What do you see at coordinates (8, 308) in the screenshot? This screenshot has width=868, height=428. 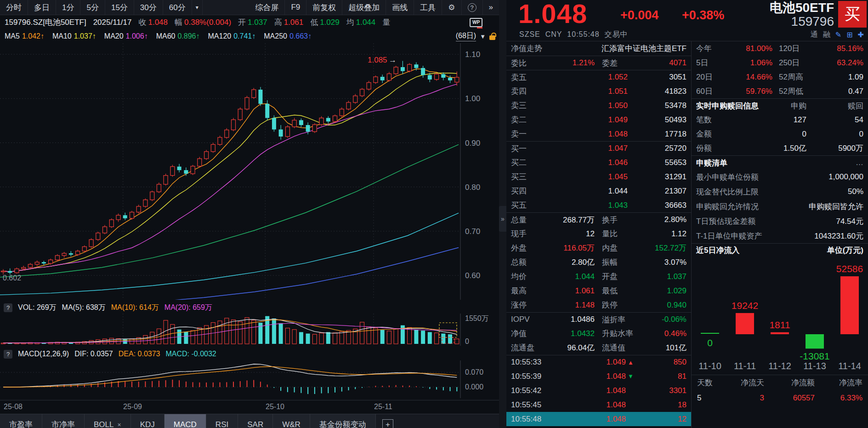 I see `volume-help-icon: ?` at bounding box center [8, 308].